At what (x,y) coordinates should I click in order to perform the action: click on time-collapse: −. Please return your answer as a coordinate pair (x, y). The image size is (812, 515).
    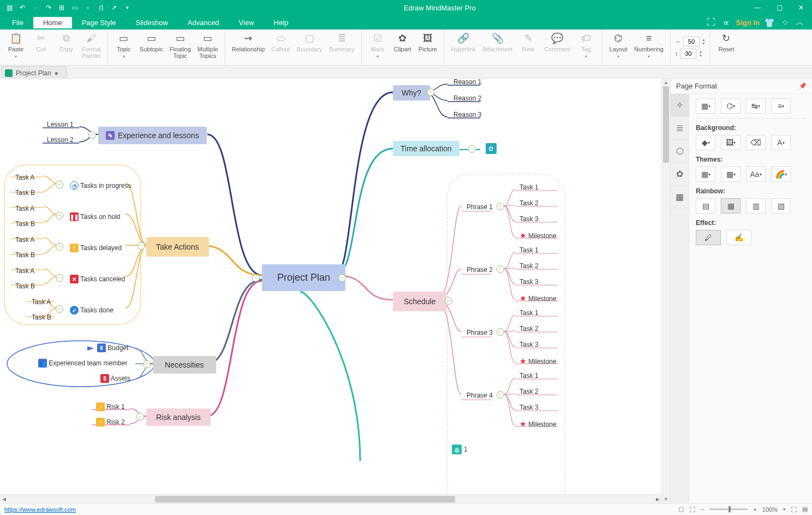
    Looking at the image, I should click on (472, 149).